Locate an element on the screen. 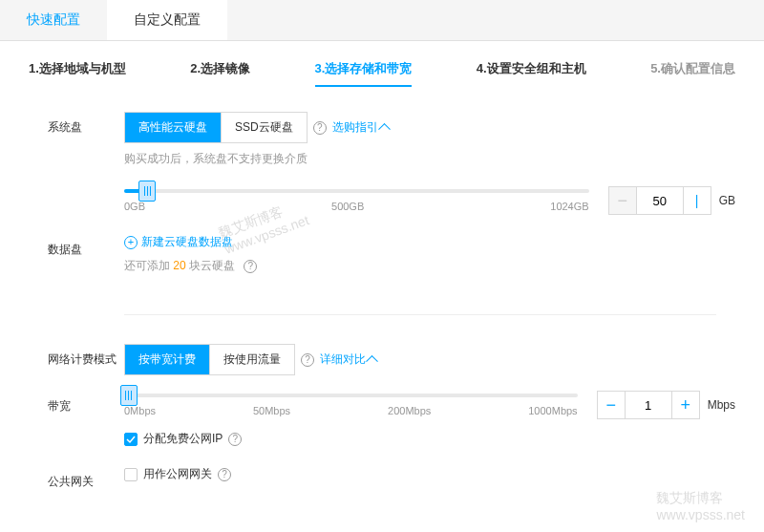 This screenshot has height=532, width=764. plus-button: | is located at coordinates (697, 201).